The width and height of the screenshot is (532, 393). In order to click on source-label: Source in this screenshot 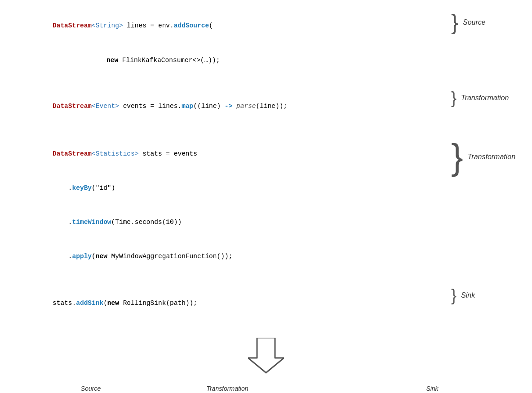, I will do `click(474, 22)`.